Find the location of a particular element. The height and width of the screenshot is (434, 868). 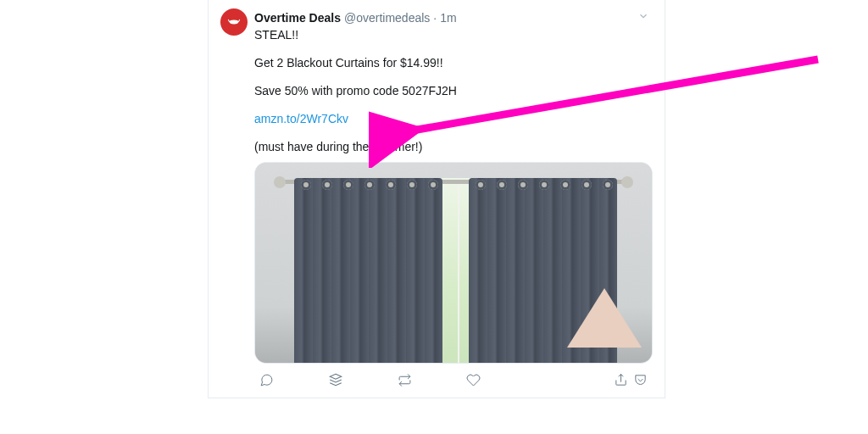

tweet-menu-caret is located at coordinates (643, 18).